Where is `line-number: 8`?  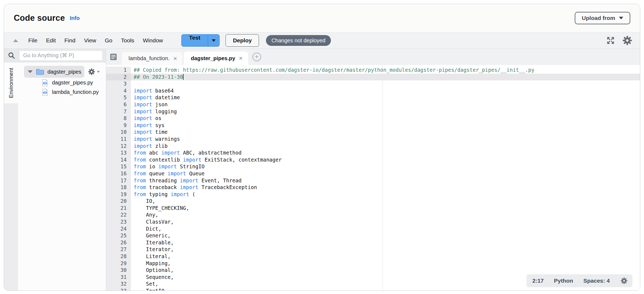
line-number: 8 is located at coordinates (119, 118).